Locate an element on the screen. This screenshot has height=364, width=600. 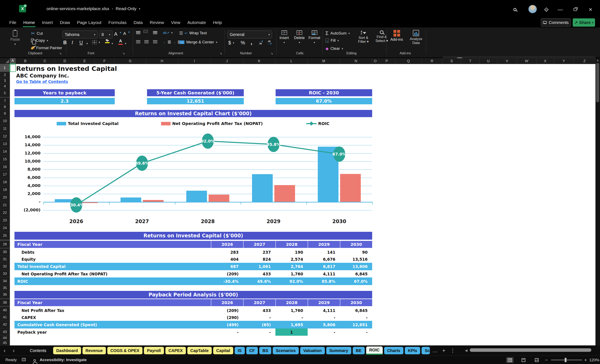
row-header-12: 12 is located at coordinates (5, 136).